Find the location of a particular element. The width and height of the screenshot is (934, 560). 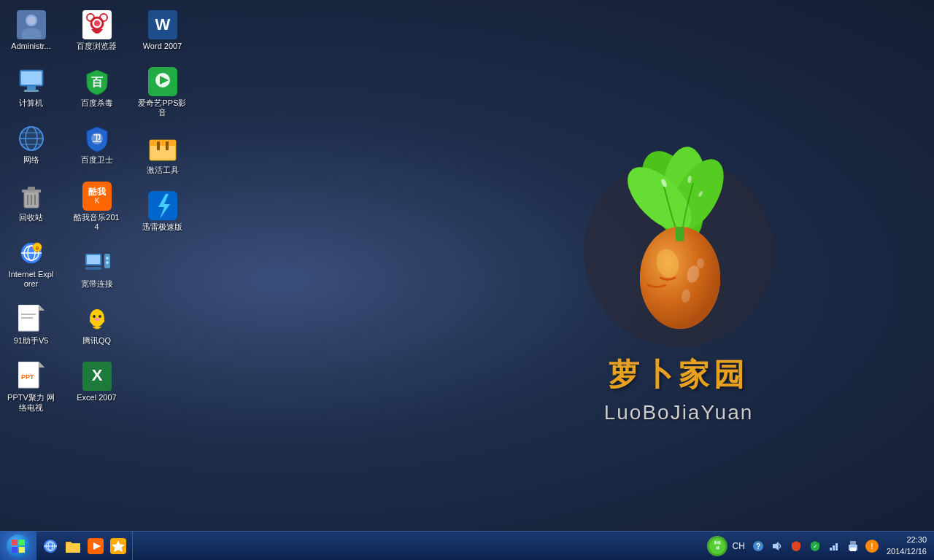

xitong-badge: 系统 城 is located at coordinates (717, 546).